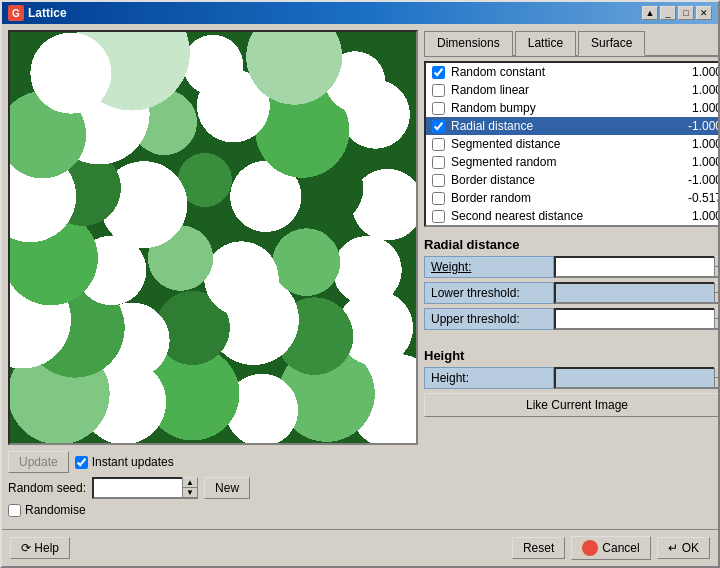 This screenshot has width=720, height=568. Describe the element at coordinates (571, 378) in the screenshot. I see `height-row: Height: 1.0001 ▲ ▼` at that location.